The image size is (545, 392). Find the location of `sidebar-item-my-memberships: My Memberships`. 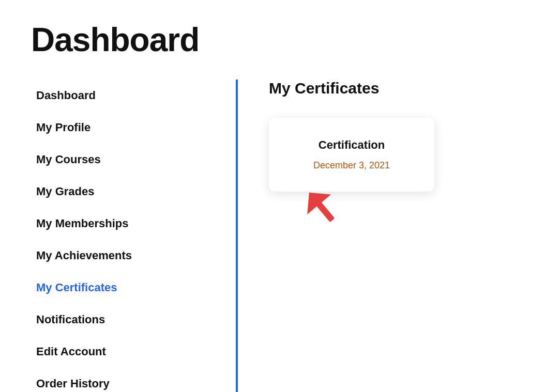

sidebar-item-my-memberships: My Memberships is located at coordinates (134, 224).